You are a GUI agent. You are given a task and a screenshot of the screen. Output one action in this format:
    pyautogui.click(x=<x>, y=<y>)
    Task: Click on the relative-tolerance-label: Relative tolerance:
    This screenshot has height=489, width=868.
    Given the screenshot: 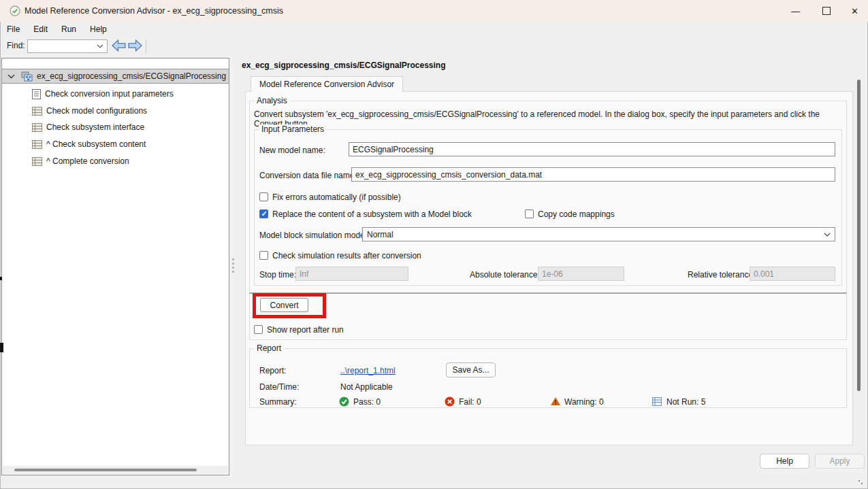 What is the action you would take?
    pyautogui.click(x=722, y=275)
    